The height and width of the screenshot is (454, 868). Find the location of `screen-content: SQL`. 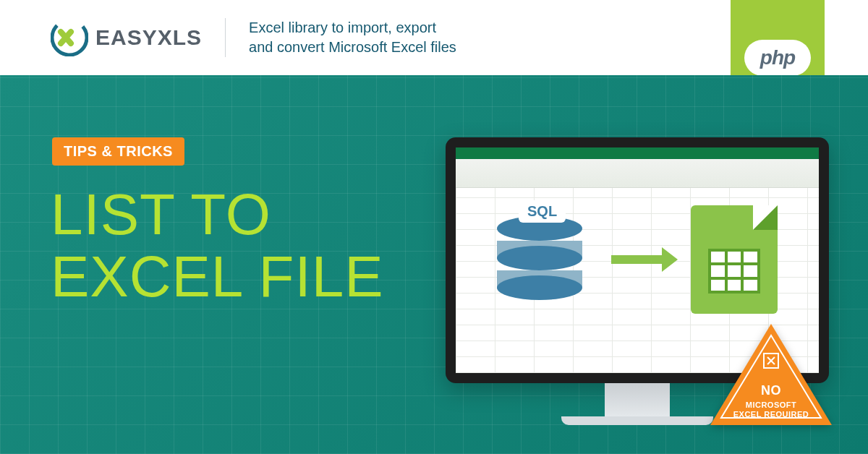

screen-content: SQL is located at coordinates (637, 260).